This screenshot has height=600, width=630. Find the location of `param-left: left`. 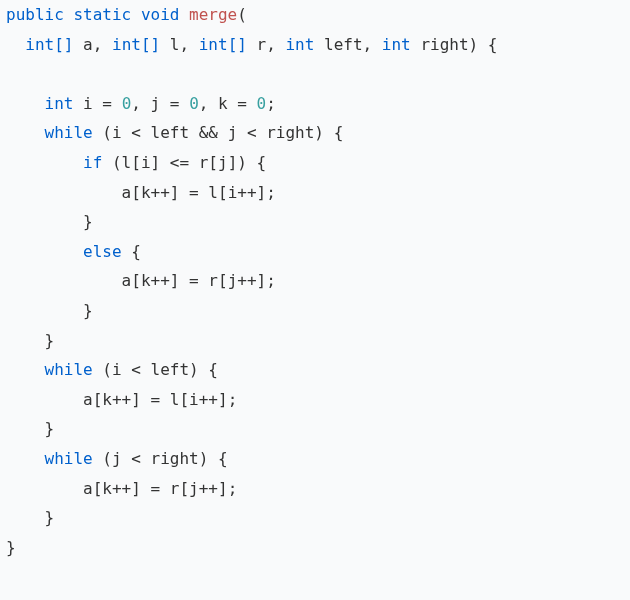

param-left: left is located at coordinates (344, 44).